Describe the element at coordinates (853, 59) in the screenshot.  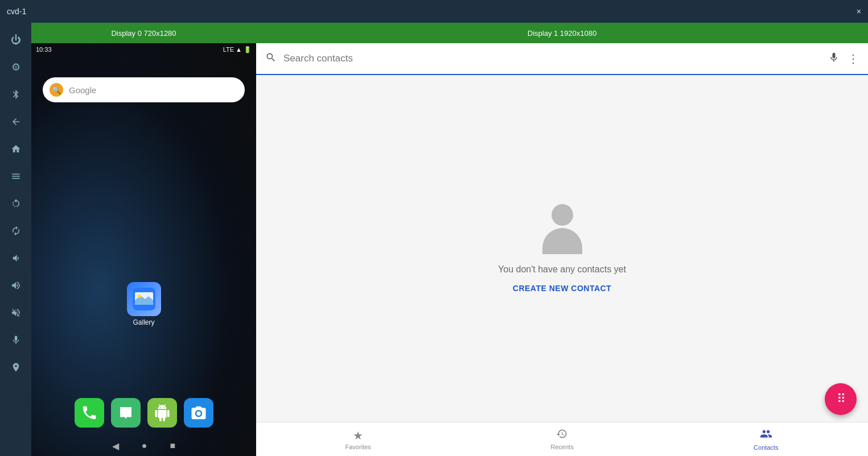
I see `contacts-more-button: ⋮` at that location.